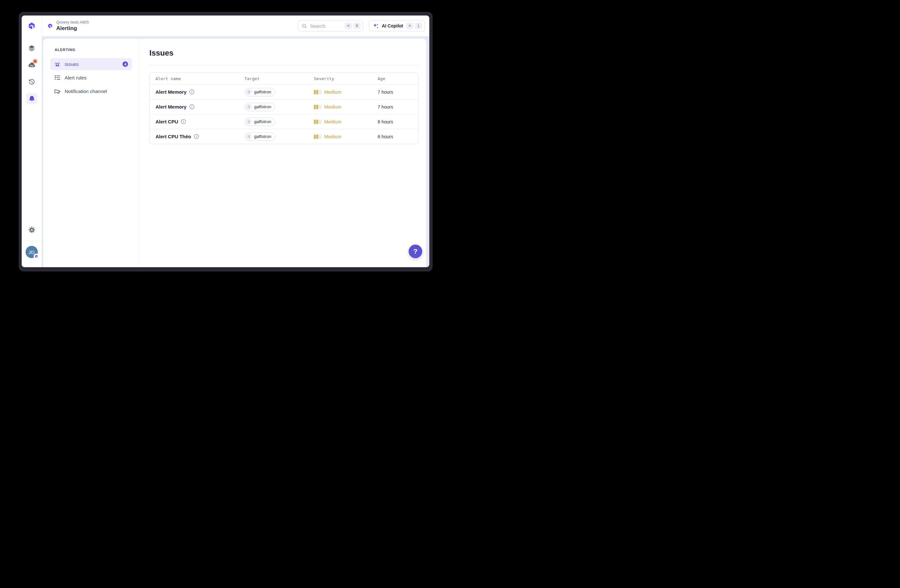 This screenshot has height=588, width=900. Describe the element at coordinates (398, 79) in the screenshot. I see `column-header-age: Age` at that location.